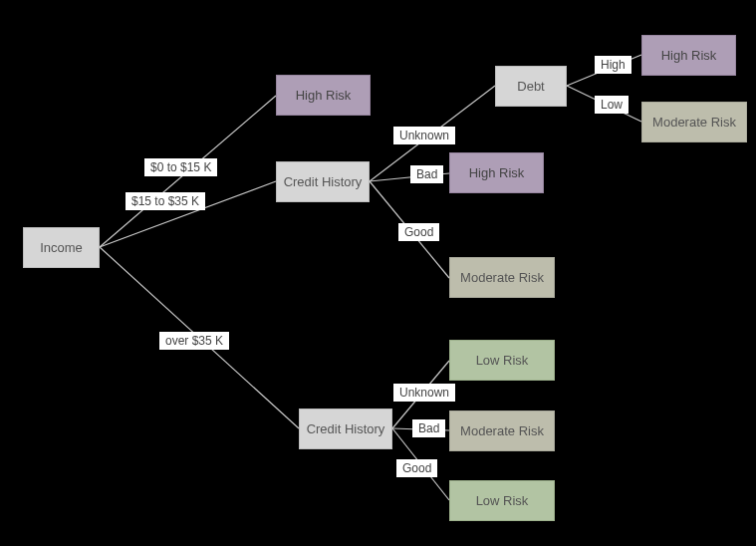 The height and width of the screenshot is (546, 756). What do you see at coordinates (428, 428) in the screenshot?
I see `edge-ch2-bad: Bad` at bounding box center [428, 428].